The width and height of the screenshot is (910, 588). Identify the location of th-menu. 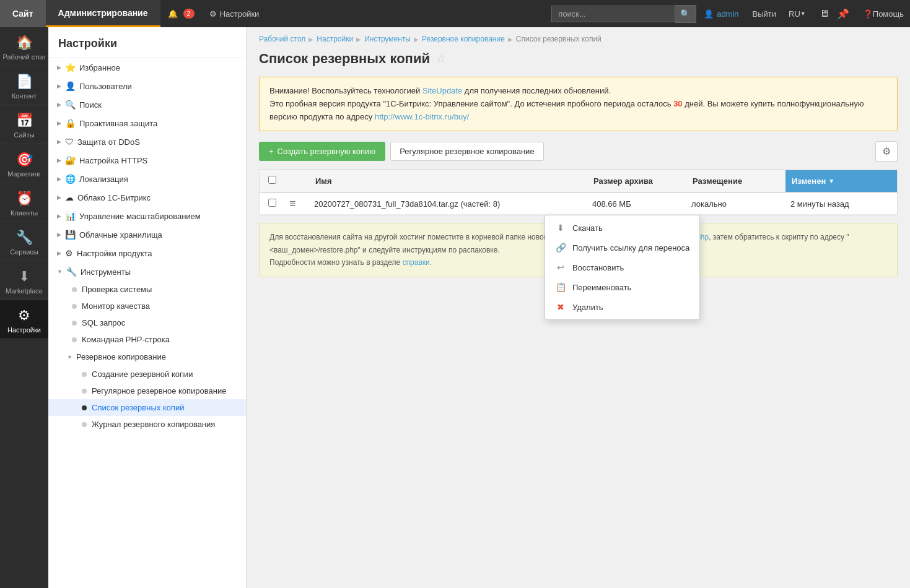
(297, 181).